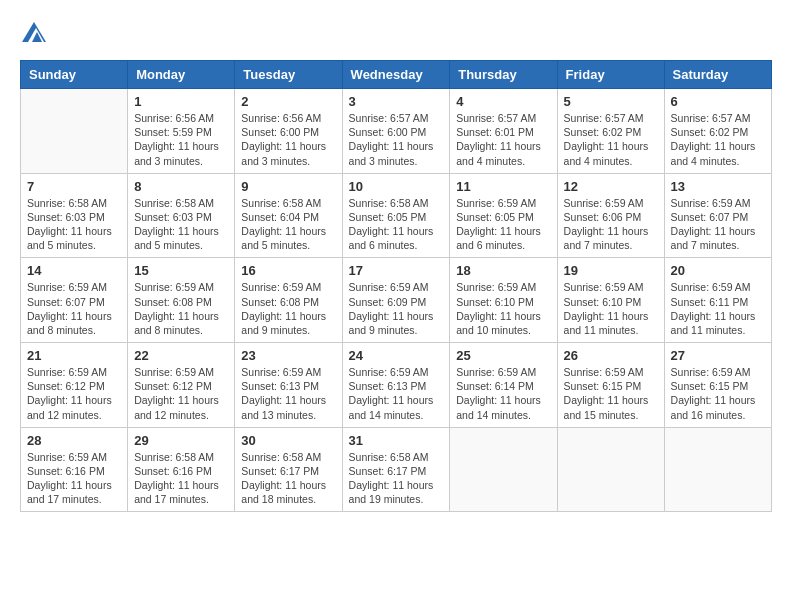 The image size is (792, 612). Describe the element at coordinates (504, 75) in the screenshot. I see `weekday-header-thursday: Thursday` at that location.